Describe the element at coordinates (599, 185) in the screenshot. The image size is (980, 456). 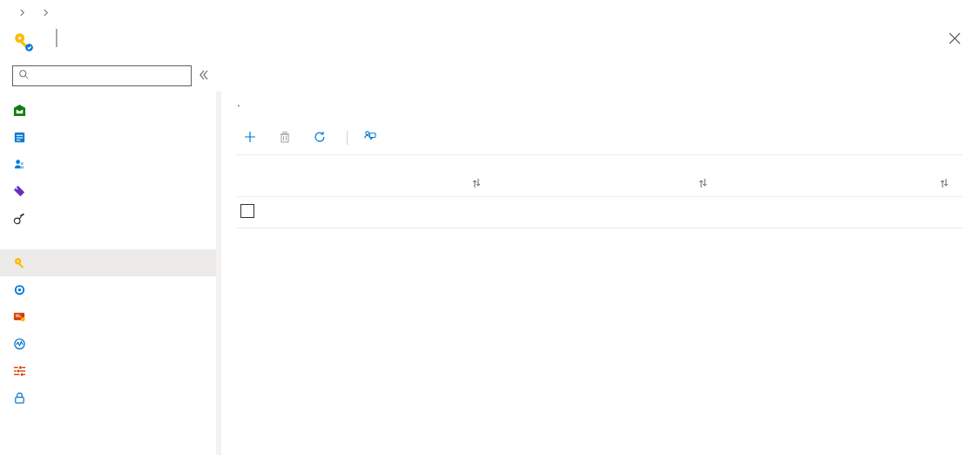
I see `table-header` at that location.